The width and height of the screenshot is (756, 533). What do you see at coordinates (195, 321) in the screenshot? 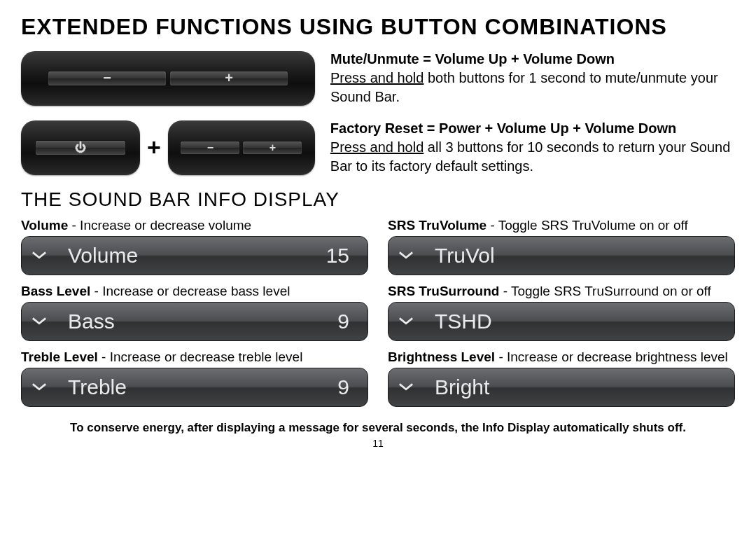
I see `display-bar-bass: Bass 9` at bounding box center [195, 321].